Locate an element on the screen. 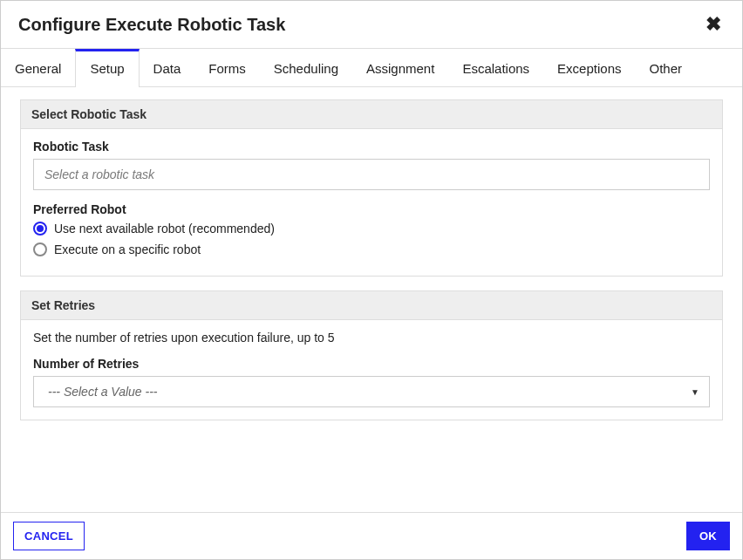  tab-forms: Forms is located at coordinates (227, 68).